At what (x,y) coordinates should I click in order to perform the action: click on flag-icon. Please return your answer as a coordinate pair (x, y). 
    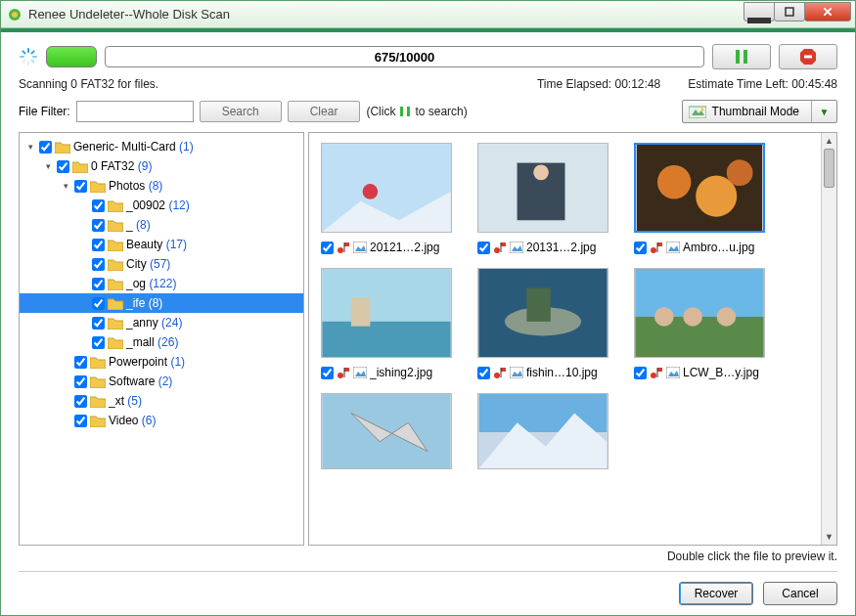
    Looking at the image, I should click on (343, 373).